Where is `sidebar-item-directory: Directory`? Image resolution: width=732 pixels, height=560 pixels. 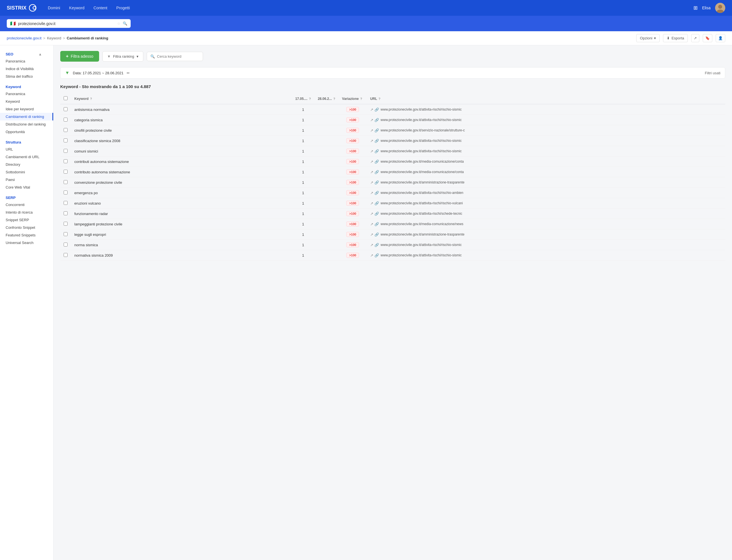 sidebar-item-directory: Directory is located at coordinates (27, 165).